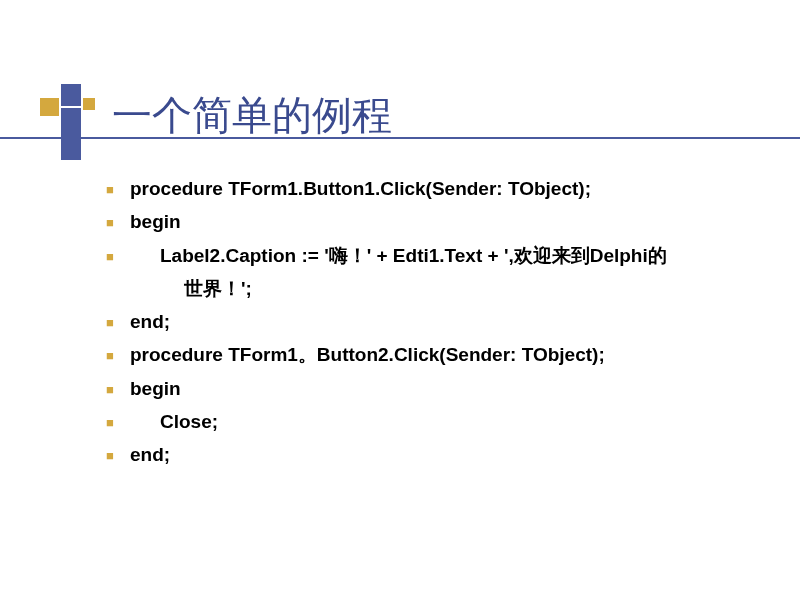 Image resolution: width=800 pixels, height=600 pixels. Describe the element at coordinates (70, 124) in the screenshot. I see `slide-decoration` at that location.